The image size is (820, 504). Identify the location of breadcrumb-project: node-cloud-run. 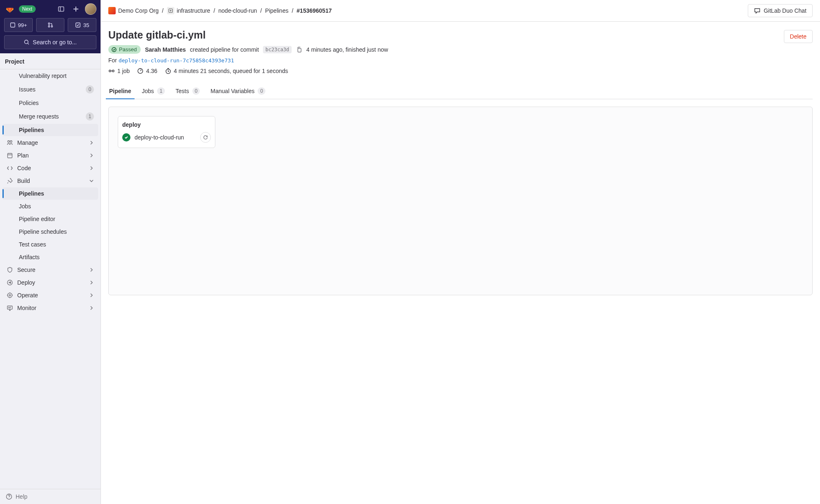
(238, 11).